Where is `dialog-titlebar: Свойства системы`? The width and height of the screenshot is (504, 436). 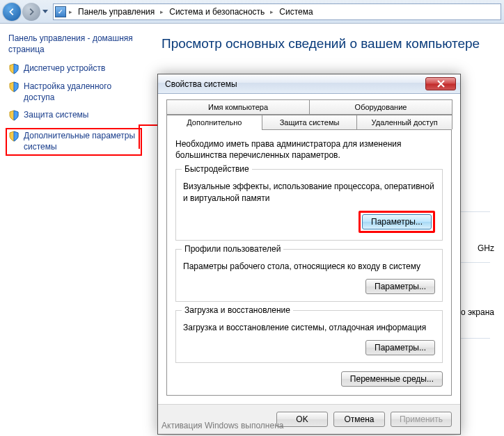 dialog-titlebar: Свойства системы is located at coordinates (309, 84).